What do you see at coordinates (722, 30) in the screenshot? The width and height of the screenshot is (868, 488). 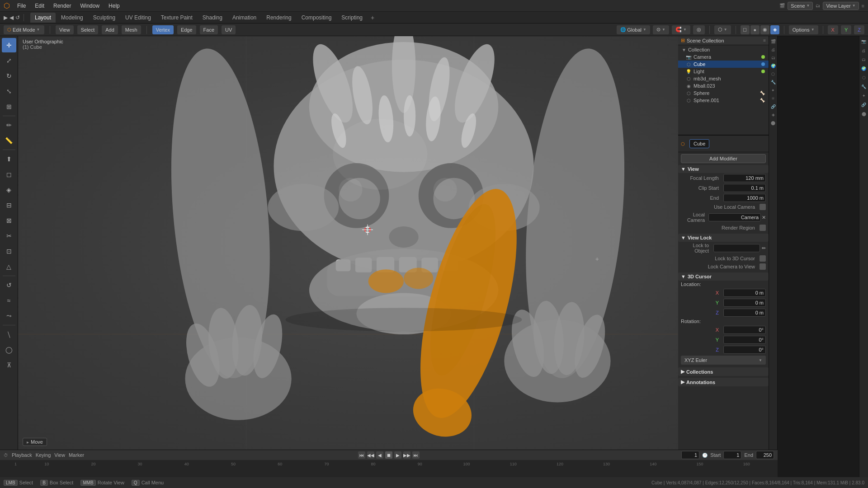 I see `overlay-btn: ⬡ ▼` at bounding box center [722, 30].